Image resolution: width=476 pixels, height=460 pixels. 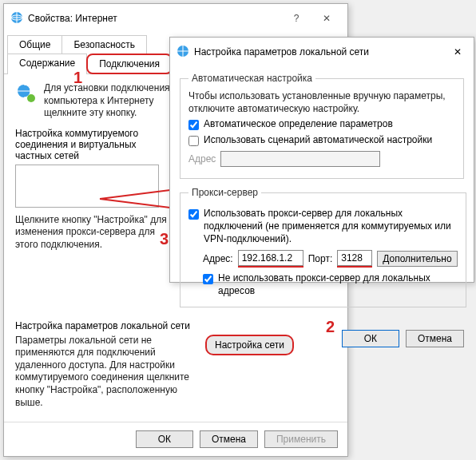 What do you see at coordinates (104, 45) in the screenshot?
I see `tab-security: Безопасность` at bounding box center [104, 45].